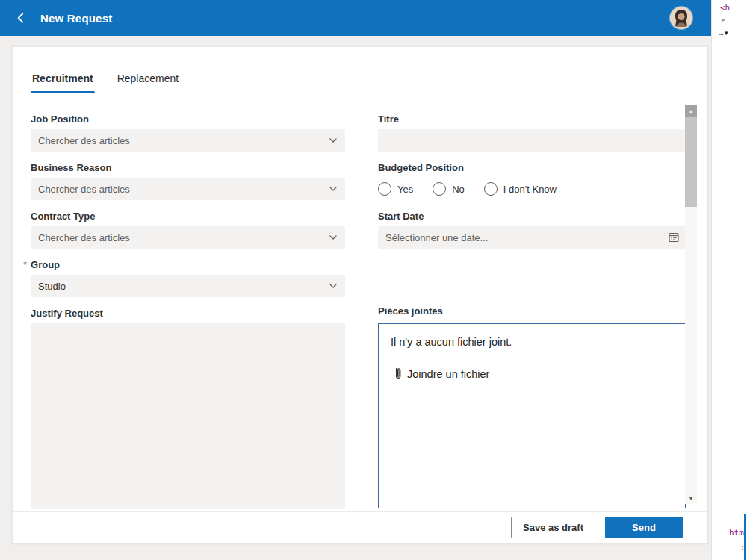 This screenshot has width=747, height=560. I want to click on tab-replacement: Replacement, so click(148, 81).